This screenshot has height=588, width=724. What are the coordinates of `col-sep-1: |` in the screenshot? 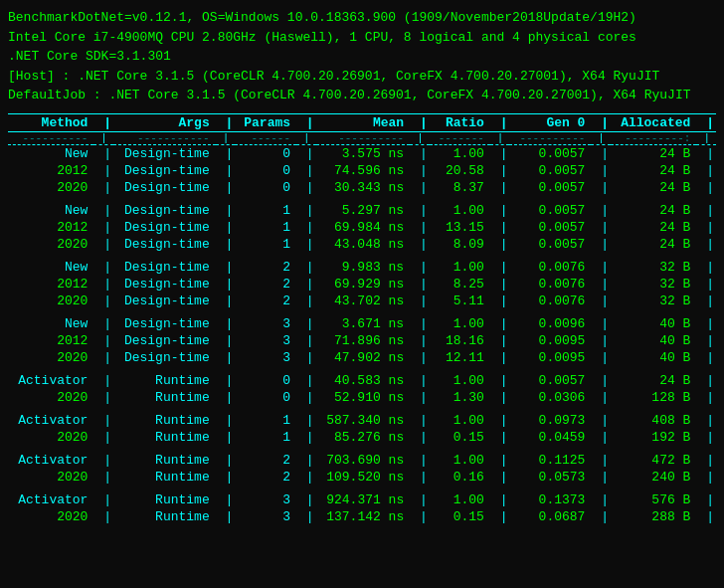 It's located at (103, 122).